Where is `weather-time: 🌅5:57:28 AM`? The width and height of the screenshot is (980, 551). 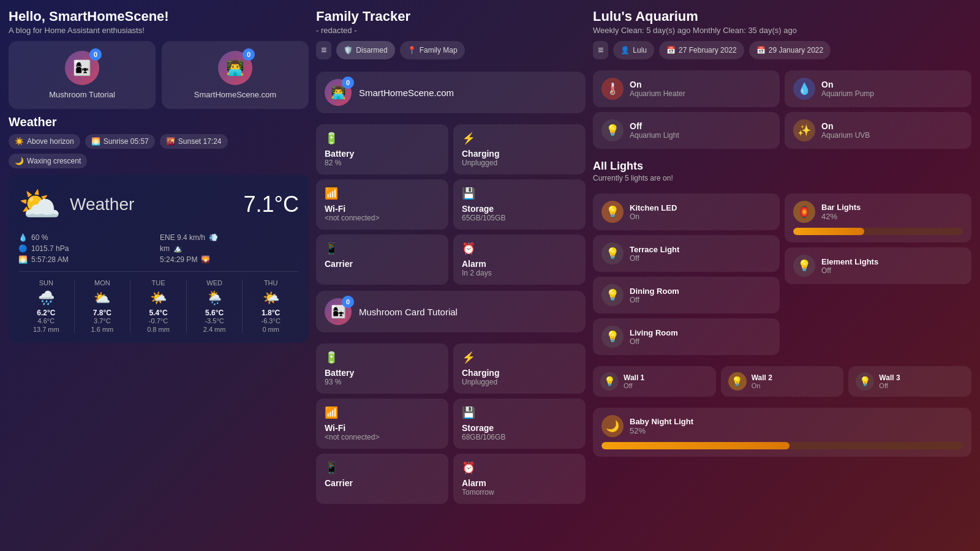
weather-time: 🌅5:57:28 AM is located at coordinates (88, 260).